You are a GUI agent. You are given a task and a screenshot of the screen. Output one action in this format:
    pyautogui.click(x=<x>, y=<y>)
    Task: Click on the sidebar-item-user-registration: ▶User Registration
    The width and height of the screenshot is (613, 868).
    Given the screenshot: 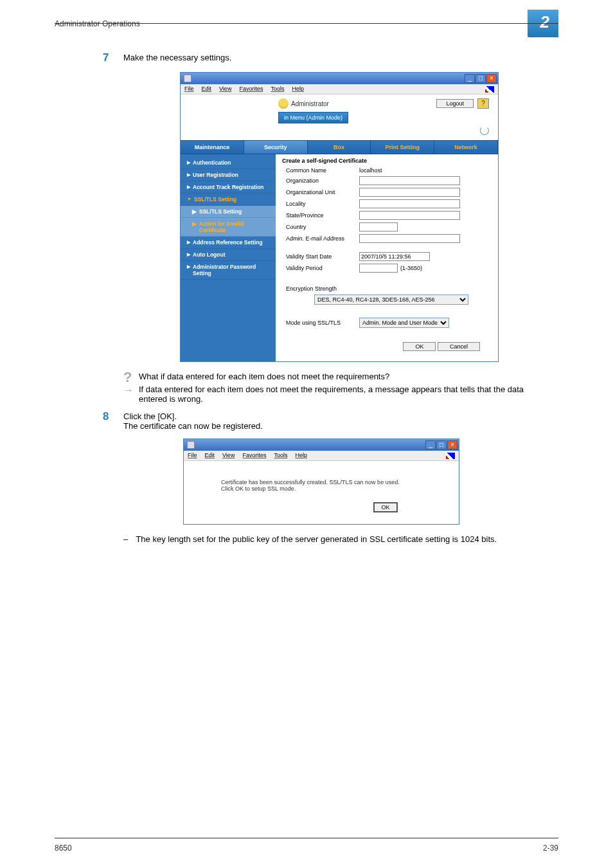 What is the action you would take?
    pyautogui.click(x=228, y=175)
    